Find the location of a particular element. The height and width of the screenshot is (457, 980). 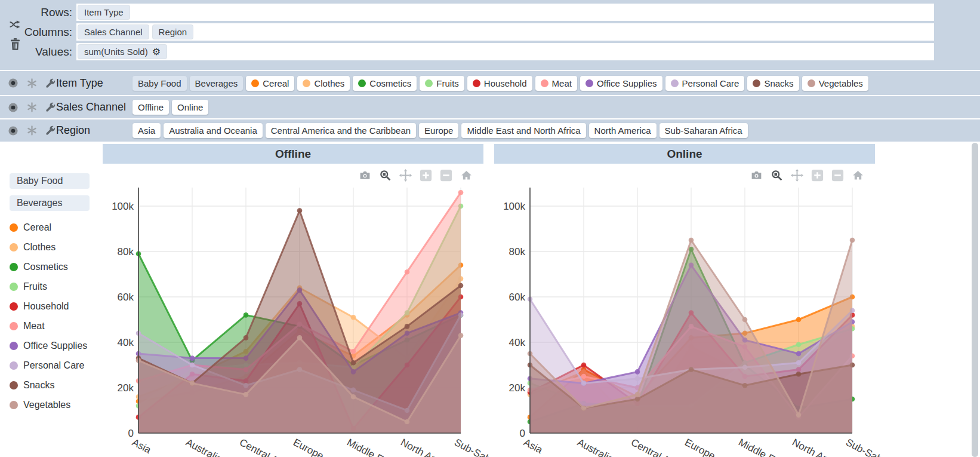

legend-item: Clothes is located at coordinates (56, 247).